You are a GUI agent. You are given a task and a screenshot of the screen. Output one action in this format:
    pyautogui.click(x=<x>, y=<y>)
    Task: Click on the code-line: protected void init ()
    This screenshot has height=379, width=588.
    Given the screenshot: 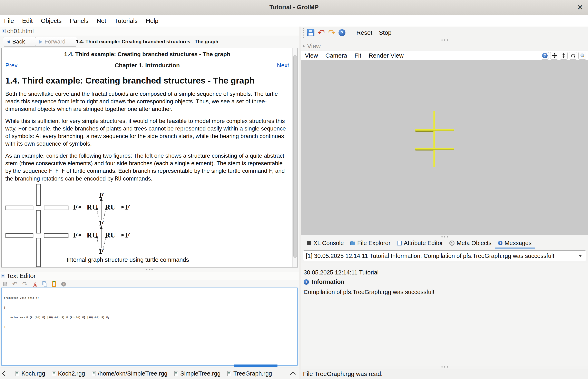 What is the action you would take?
    pyautogui.click(x=150, y=298)
    